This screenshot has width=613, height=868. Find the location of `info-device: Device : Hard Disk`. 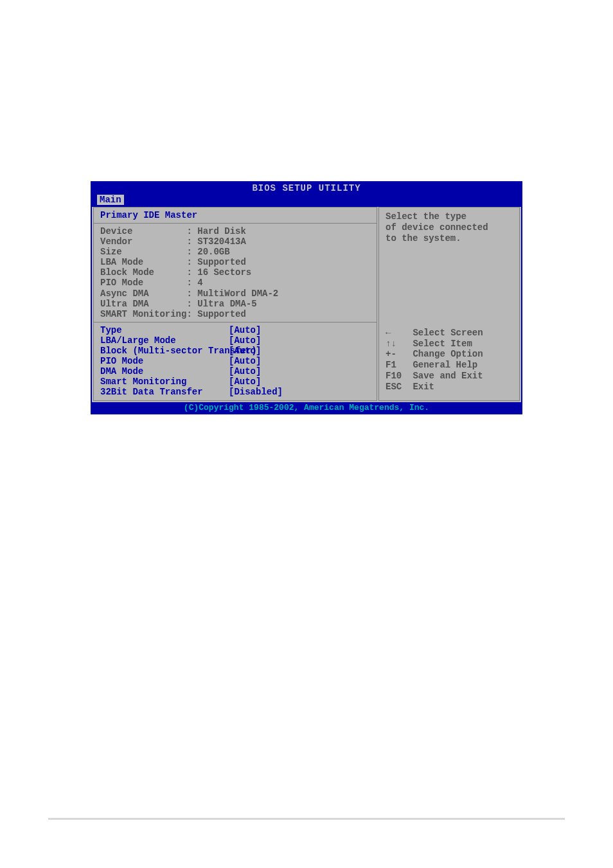

info-device: Device : Hard Disk is located at coordinates (235, 231).